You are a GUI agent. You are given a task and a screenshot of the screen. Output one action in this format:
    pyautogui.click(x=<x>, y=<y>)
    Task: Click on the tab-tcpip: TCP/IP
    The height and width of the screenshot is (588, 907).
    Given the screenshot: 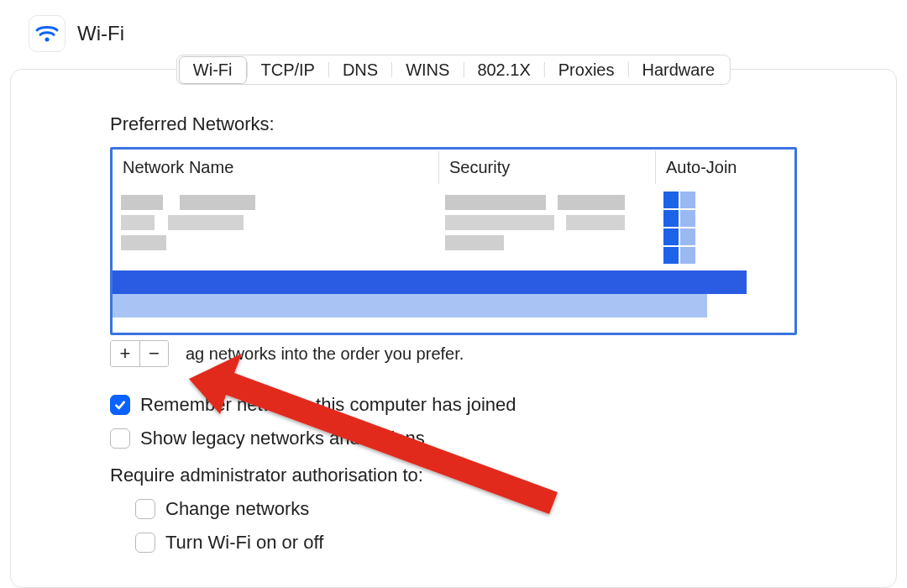 What is the action you would take?
    pyautogui.click(x=287, y=71)
    